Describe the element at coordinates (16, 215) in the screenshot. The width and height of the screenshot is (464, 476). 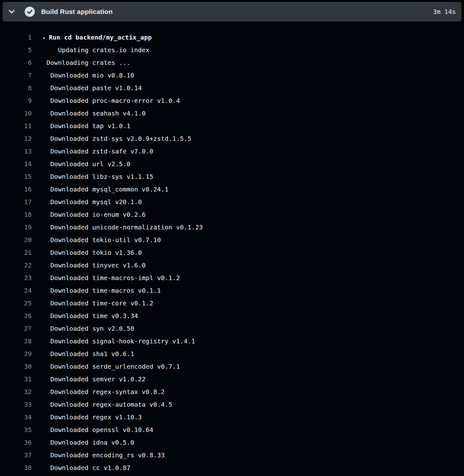
I see `log-line-number: 18` at that location.